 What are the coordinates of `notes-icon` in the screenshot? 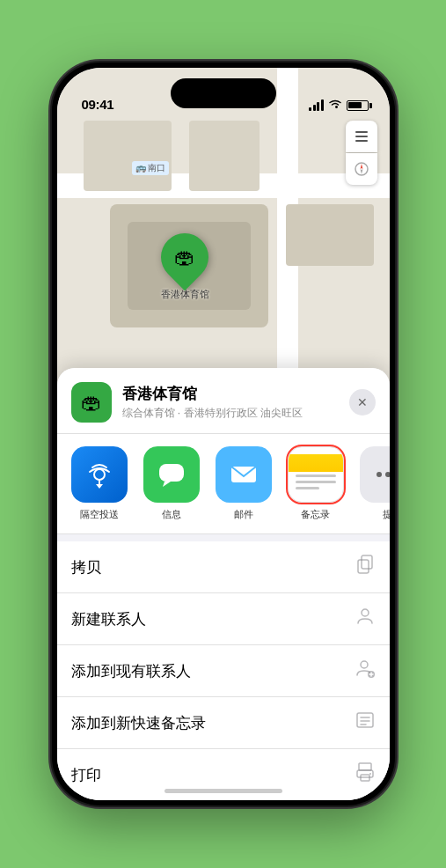 It's located at (316, 474).